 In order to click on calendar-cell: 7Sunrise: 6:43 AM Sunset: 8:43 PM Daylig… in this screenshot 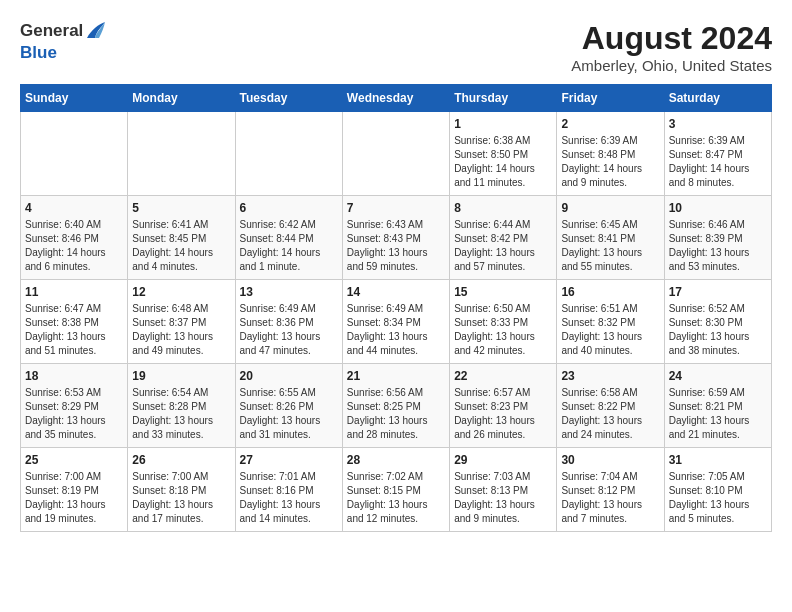, I will do `click(396, 238)`.